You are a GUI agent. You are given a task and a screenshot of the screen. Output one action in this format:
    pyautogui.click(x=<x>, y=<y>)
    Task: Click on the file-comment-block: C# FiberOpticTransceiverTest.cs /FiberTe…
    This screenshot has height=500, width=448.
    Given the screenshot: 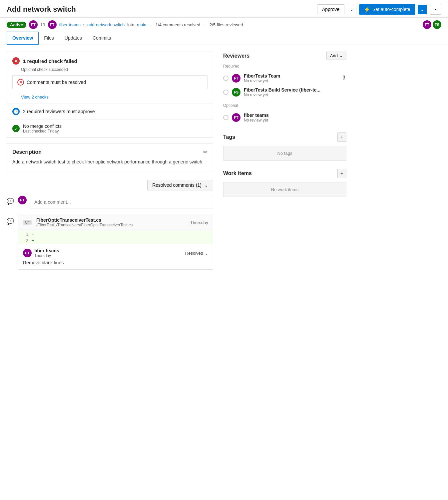 What is the action you would take?
    pyautogui.click(x=116, y=242)
    